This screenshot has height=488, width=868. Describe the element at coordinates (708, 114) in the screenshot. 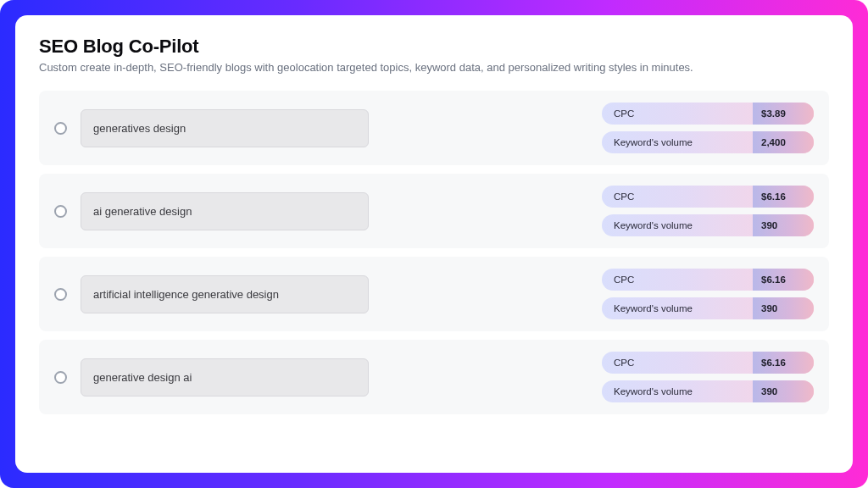

I see `cpc-pill: CPC $3.89` at that location.